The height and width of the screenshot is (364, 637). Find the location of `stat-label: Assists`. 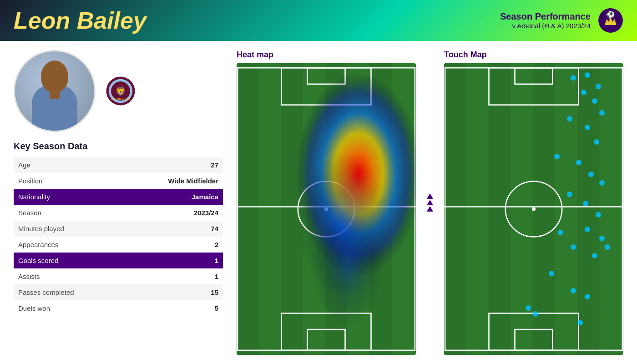

stat-label: Assists is located at coordinates (68, 277).